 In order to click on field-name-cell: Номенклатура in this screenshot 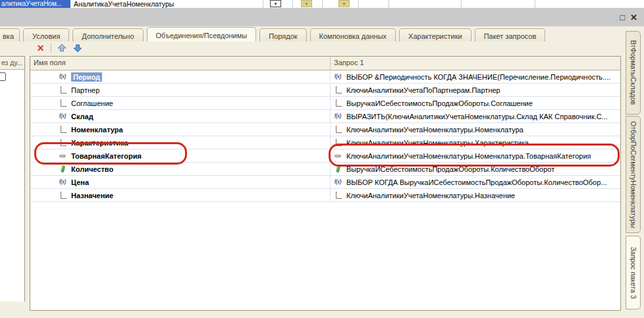, I will do `click(180, 129)`.